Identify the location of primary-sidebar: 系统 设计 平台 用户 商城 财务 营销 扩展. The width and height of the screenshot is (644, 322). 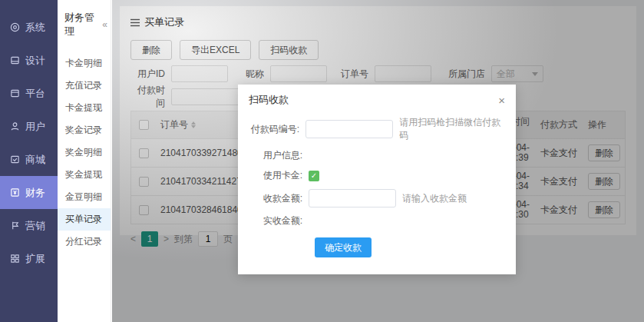
(29, 161).